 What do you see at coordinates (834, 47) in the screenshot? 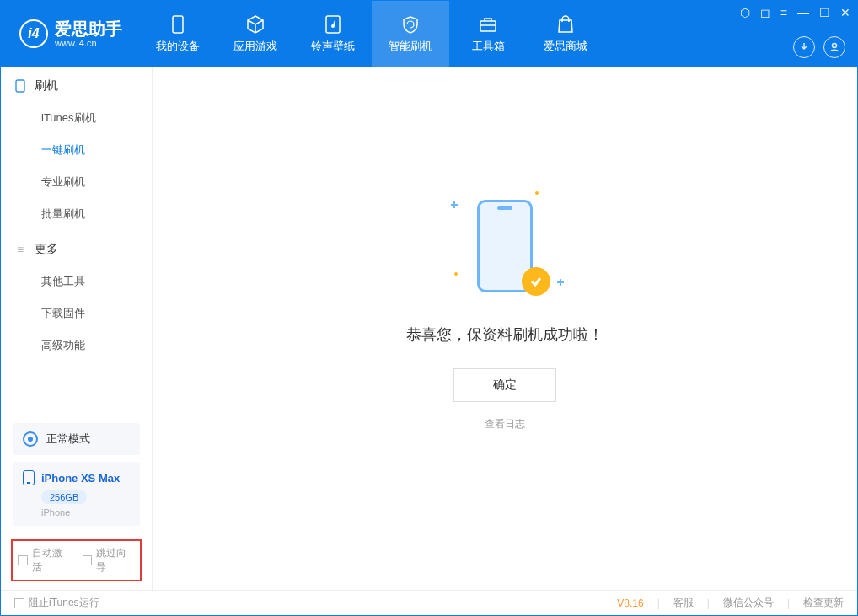
I see `user-icon` at bounding box center [834, 47].